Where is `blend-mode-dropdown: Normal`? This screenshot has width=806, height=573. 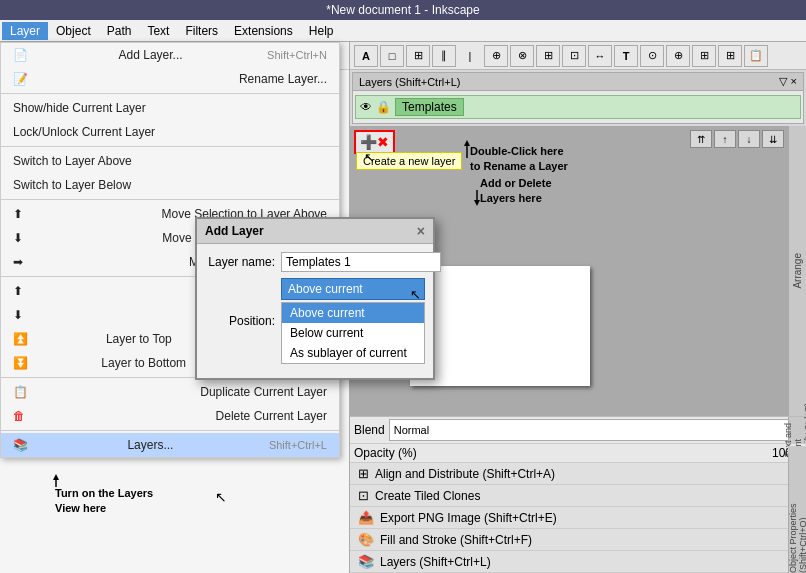
blend-mode-dropdown: Normal is located at coordinates (596, 430).